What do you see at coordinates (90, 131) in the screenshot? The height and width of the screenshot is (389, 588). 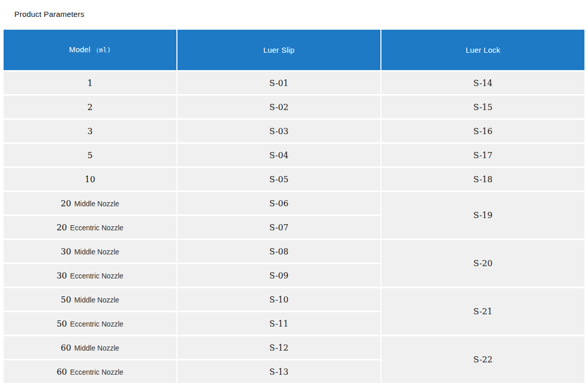 I see `model-cell: 3` at bounding box center [90, 131].